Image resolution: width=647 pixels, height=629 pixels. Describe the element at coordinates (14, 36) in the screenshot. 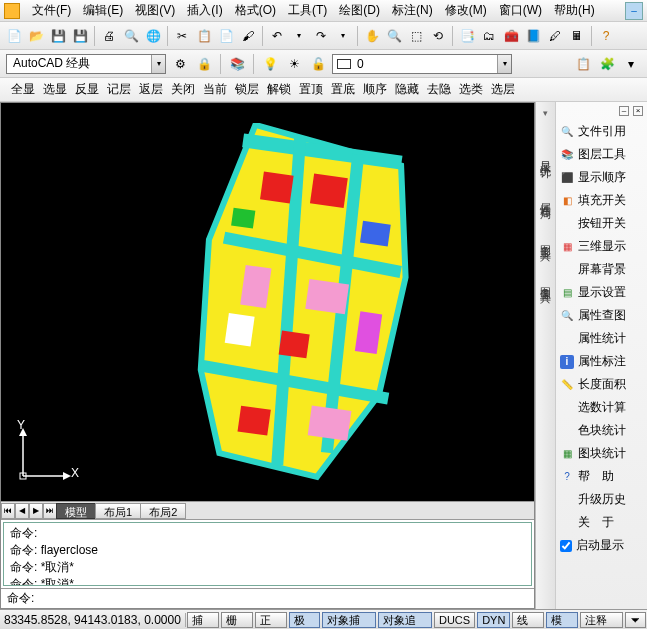

I see `new-icon: 📄` at that location.